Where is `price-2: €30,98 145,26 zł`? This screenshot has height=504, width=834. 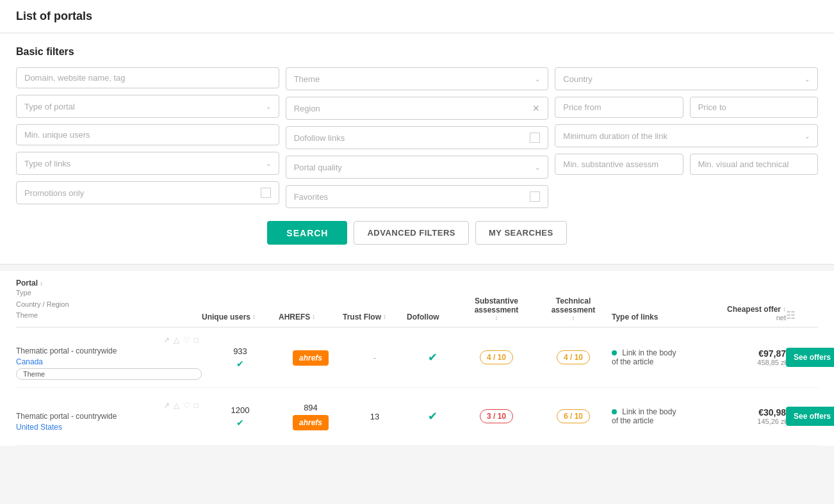 price-2: €30,98 145,26 zł is located at coordinates (735, 416).